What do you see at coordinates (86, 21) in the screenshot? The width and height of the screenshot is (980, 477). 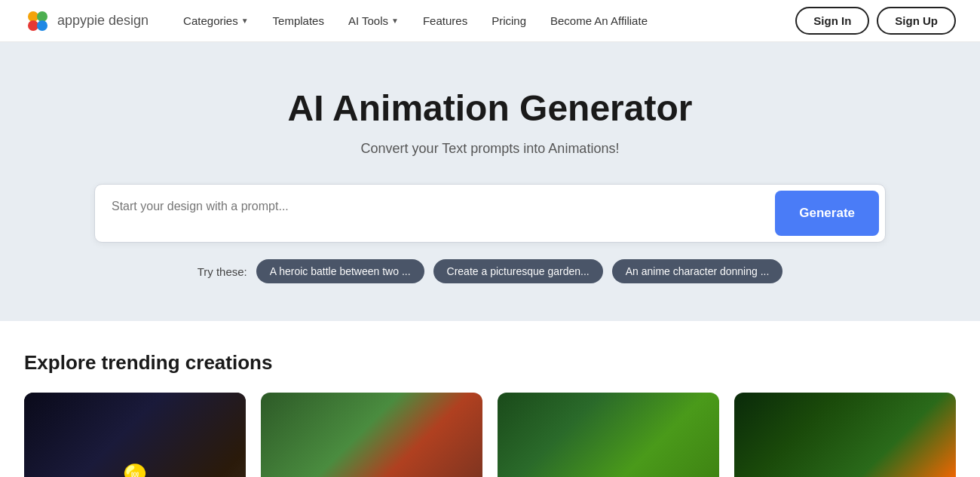 I see `logo: appypie design` at bounding box center [86, 21].